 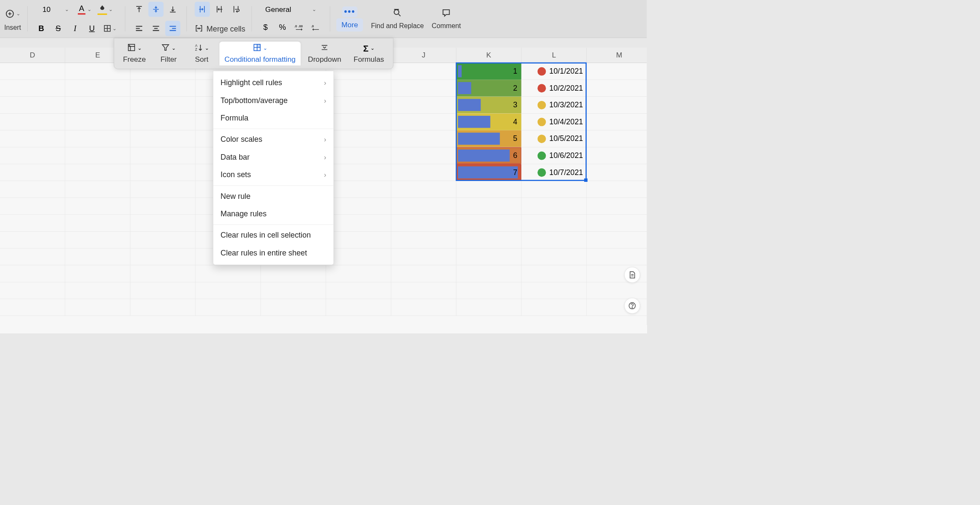 I want to click on cell: 10/5/2021, so click(x=554, y=139).